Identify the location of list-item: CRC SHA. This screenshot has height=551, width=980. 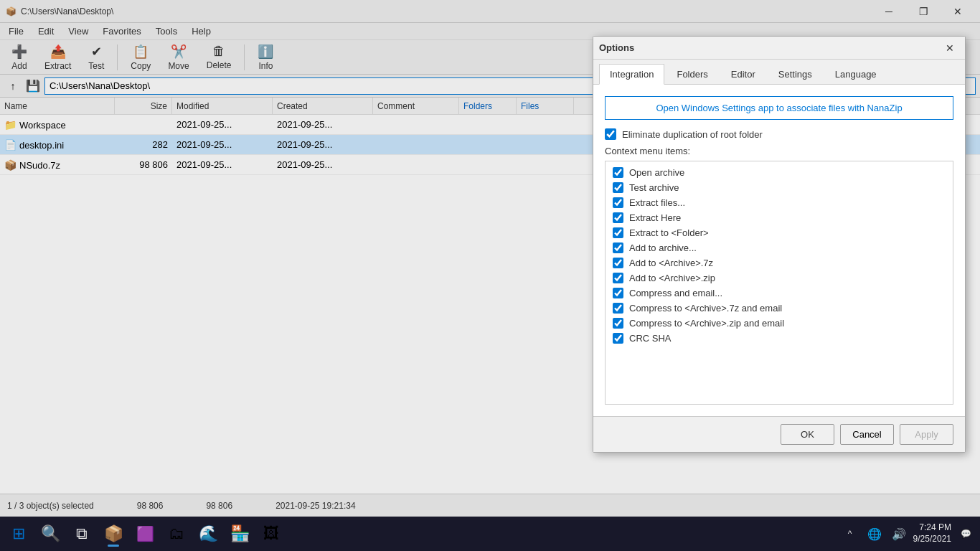
(779, 339).